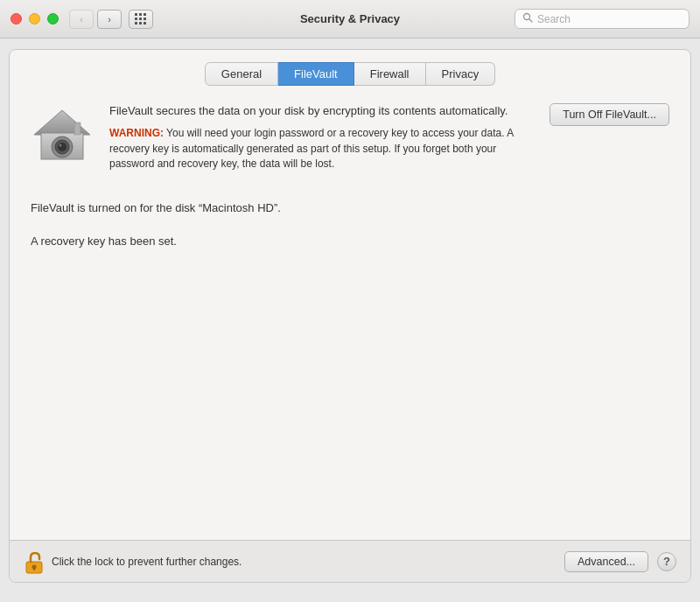 The height and width of the screenshot is (602, 700). What do you see at coordinates (35, 19) in the screenshot?
I see `minimize-button` at bounding box center [35, 19].